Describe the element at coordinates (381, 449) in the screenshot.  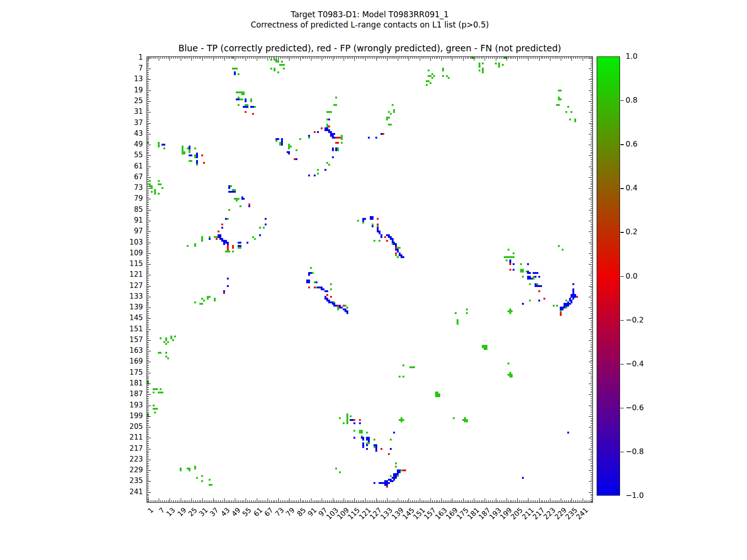
I see `contact-cell-fp` at that location.